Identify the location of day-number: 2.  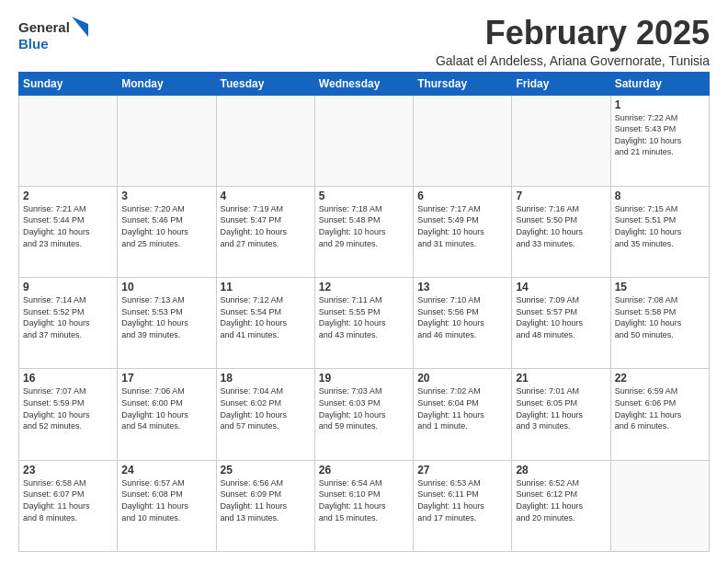
(68, 196).